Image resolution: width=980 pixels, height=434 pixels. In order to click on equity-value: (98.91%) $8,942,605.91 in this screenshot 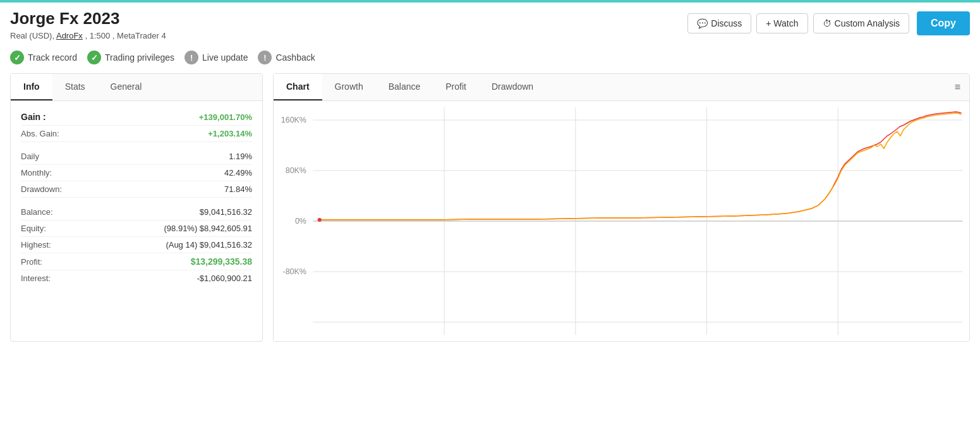, I will do `click(209, 229)`.